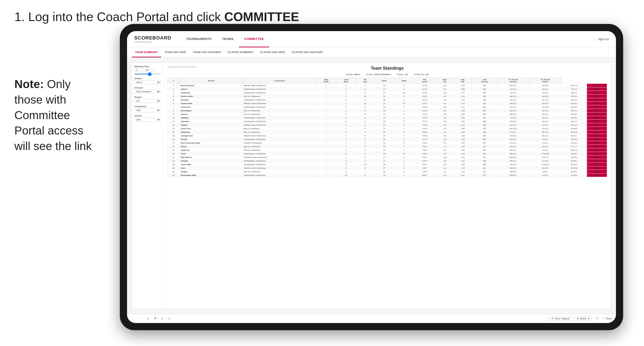 The width and height of the screenshot is (644, 346). I want to click on table-cell: -5.1, so click(445, 143).